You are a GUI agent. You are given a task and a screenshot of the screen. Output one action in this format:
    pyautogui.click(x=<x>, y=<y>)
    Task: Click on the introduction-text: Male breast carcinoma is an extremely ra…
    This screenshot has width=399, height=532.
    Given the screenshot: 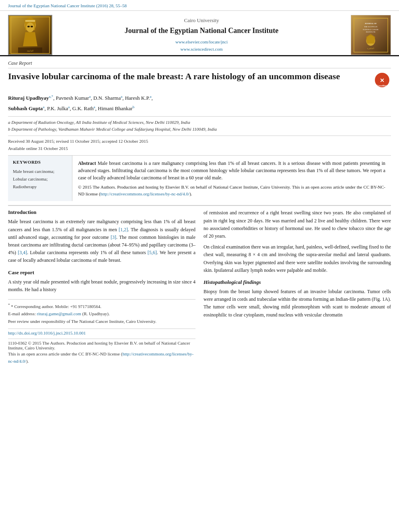 What is the action you would take?
    pyautogui.click(x=102, y=241)
    